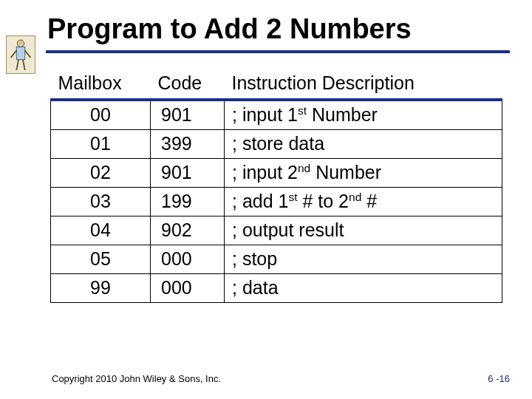 Image resolution: width=532 pixels, height=399 pixels. I want to click on cell-mailbox: 00, so click(100, 115).